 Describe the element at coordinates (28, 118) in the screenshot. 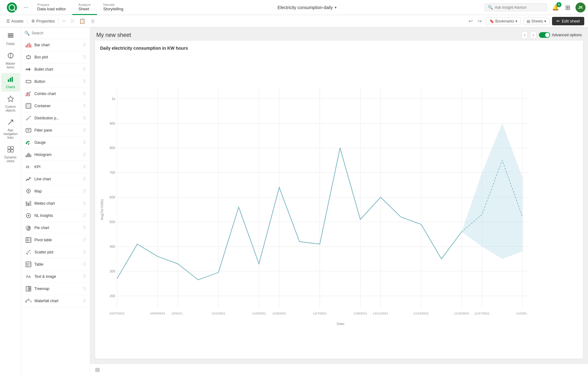

I see `distribution-p-icon` at that location.